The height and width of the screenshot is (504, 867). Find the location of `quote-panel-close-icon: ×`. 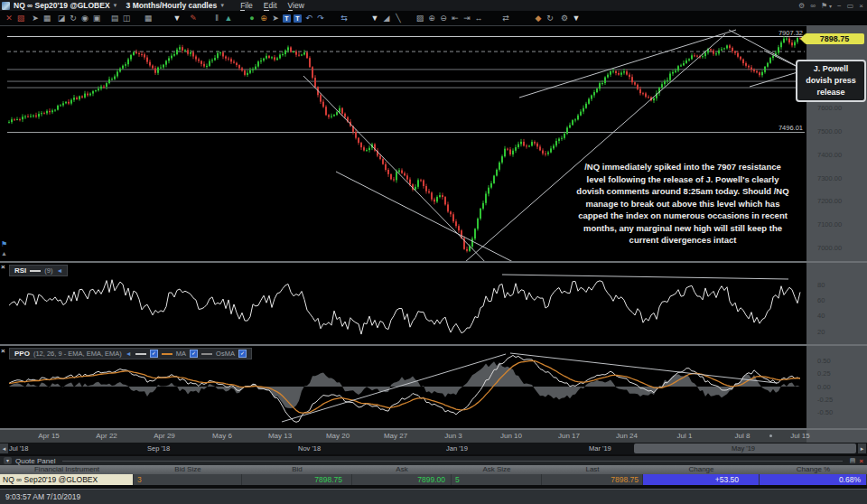

quote-panel-close-icon: × is located at coordinates (862, 461).